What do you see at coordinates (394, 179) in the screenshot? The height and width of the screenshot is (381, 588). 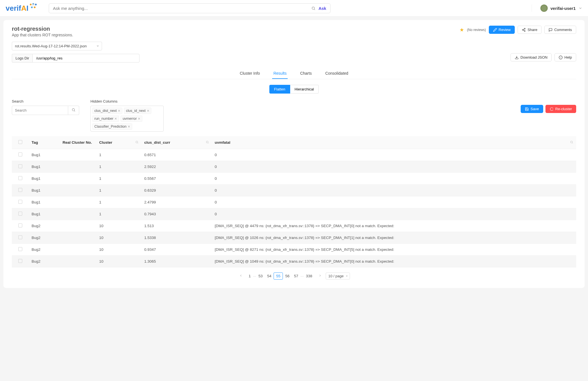 I see `cell-uvmfatal: 0` at bounding box center [394, 179].